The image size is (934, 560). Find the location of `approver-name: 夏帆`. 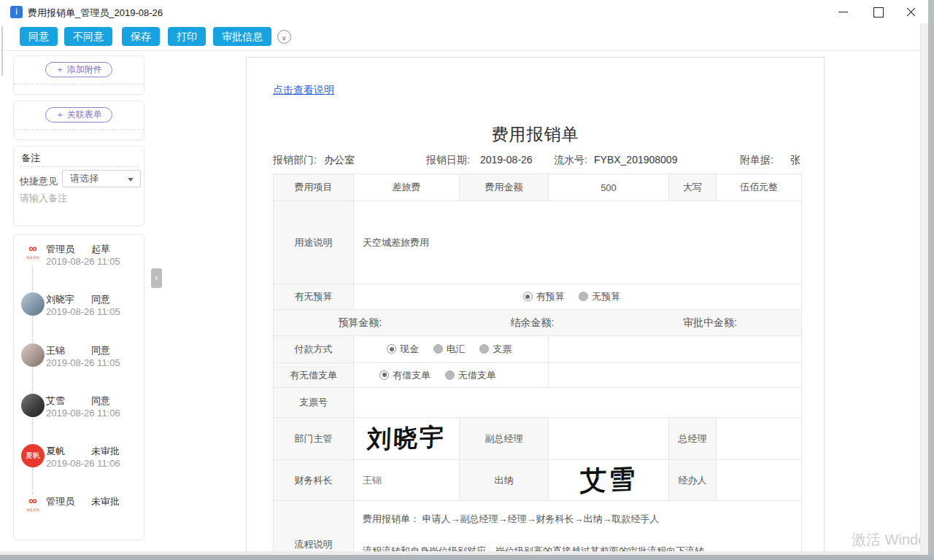

approver-name: 夏帆 is located at coordinates (55, 451).